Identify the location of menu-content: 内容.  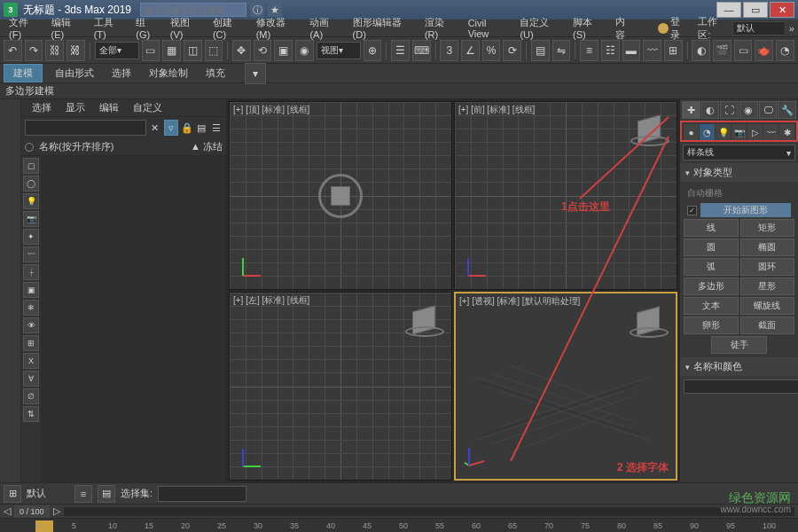
(625, 28).